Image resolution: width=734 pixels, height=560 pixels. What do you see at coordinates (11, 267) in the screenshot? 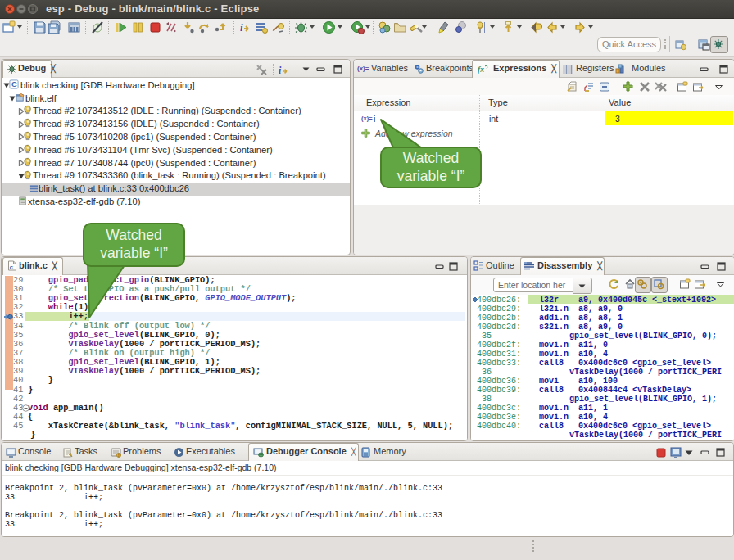
I see `svg-text: c` at bounding box center [11, 267].